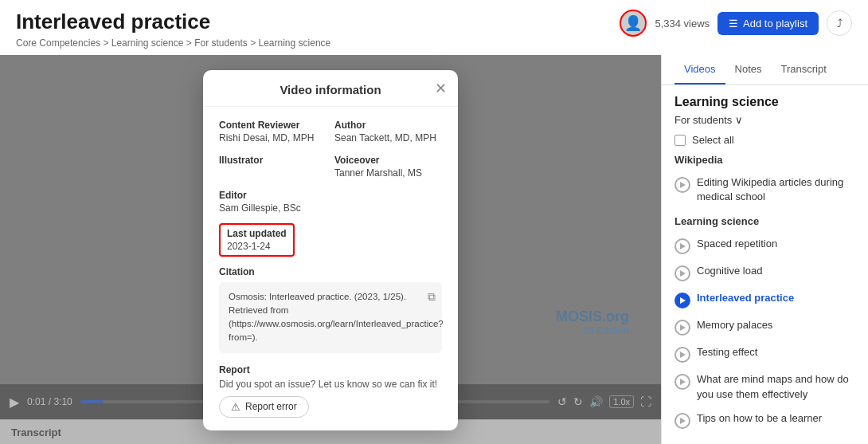 This screenshot has height=444, width=868. I want to click on report-desc: Did you spot an issue? Let us know so we…, so click(330, 384).